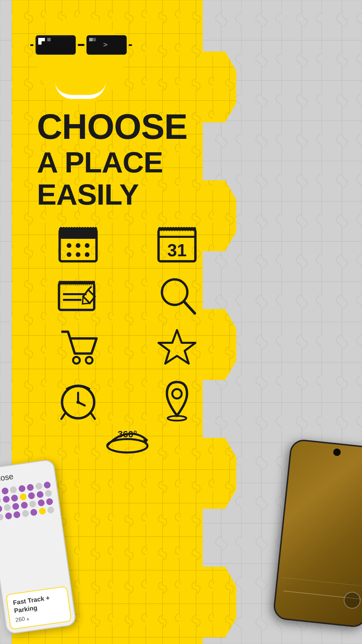 The width and height of the screenshot is (362, 644). I want to click on cart-icon, so click(78, 348).